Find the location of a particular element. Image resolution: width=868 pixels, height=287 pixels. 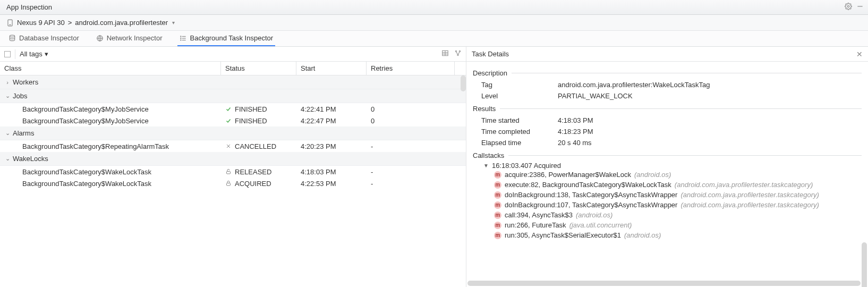

kv-key: Tag is located at coordinates (520, 85).